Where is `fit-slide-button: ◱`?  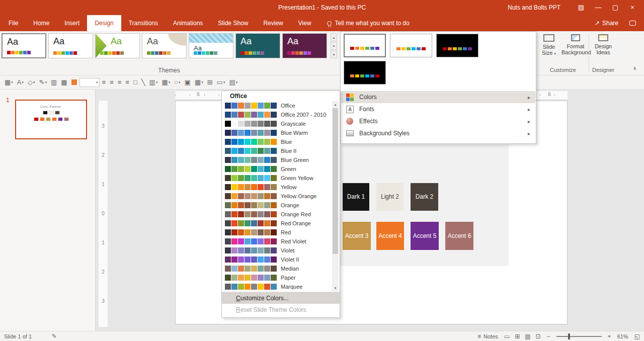 fit-slide-button: ◱ is located at coordinates (637, 336).